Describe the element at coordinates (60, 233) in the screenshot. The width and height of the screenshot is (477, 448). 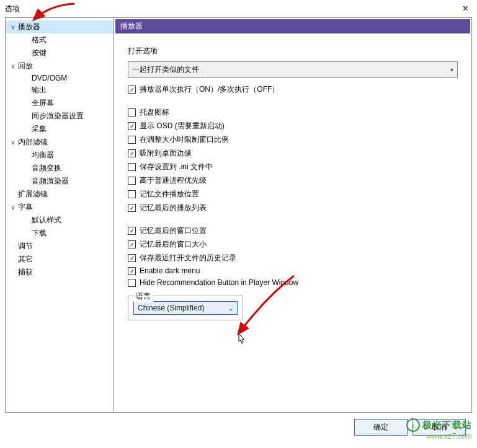
I see `tree-item: 下载` at that location.